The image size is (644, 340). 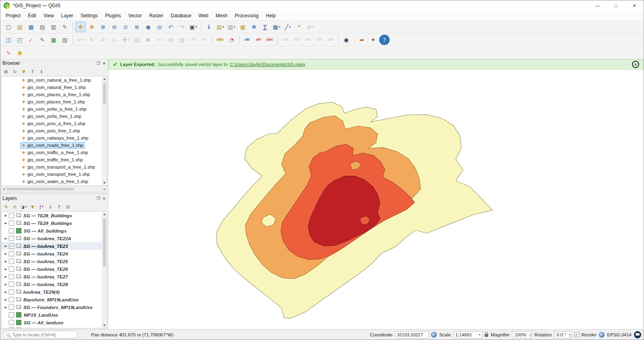 I want to click on add-feature-button: ◇, so click(x=114, y=40).